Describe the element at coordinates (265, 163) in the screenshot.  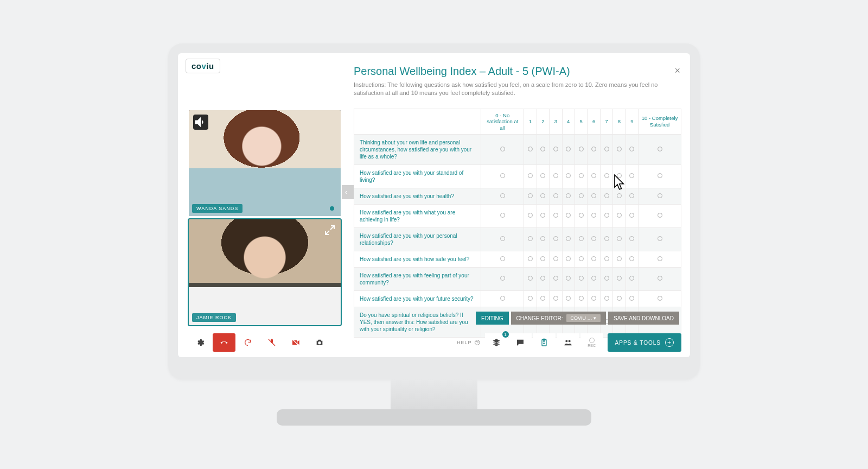
I see `video-tile-remote: WANDA SANDS` at that location.